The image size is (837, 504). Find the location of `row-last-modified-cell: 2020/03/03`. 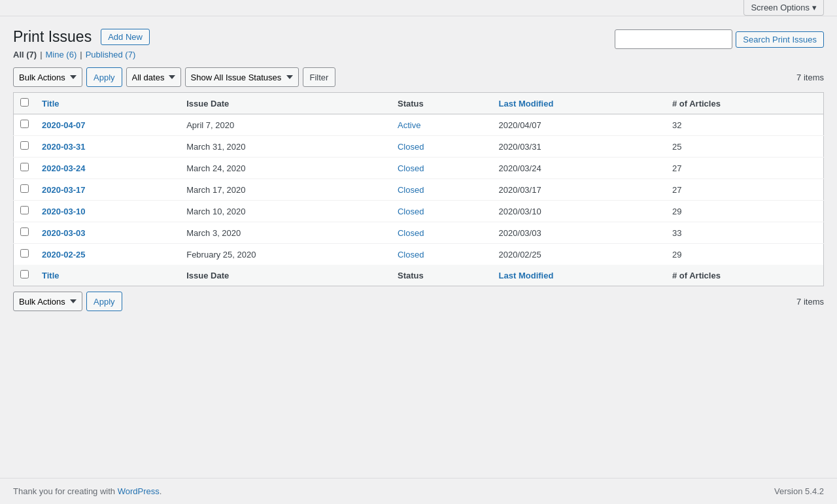

row-last-modified-cell: 2020/03/03 is located at coordinates (579, 233).